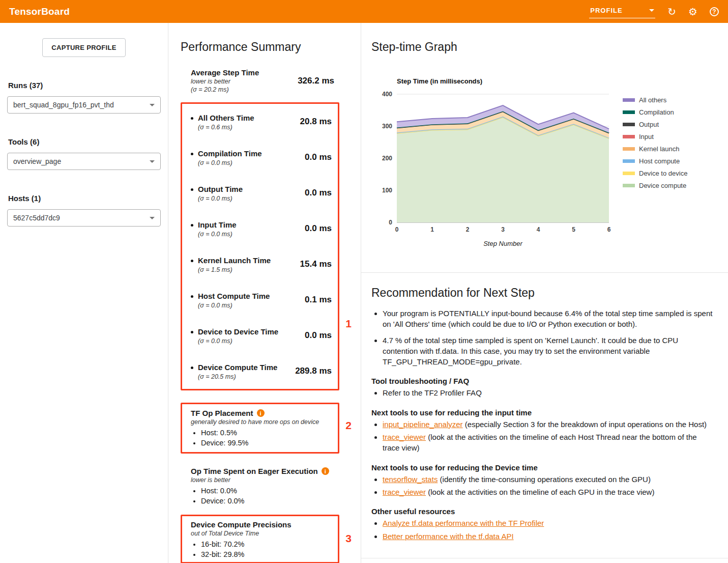  Describe the element at coordinates (234, 296) in the screenshot. I see `metric-label: Host Compute Time` at that location.